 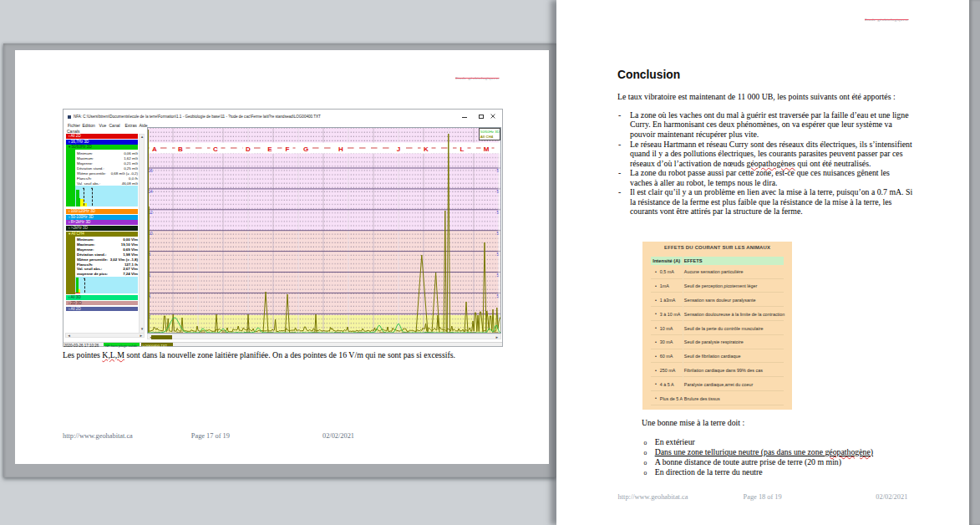 I want to click on svg-text: K, so click(x=426, y=149).